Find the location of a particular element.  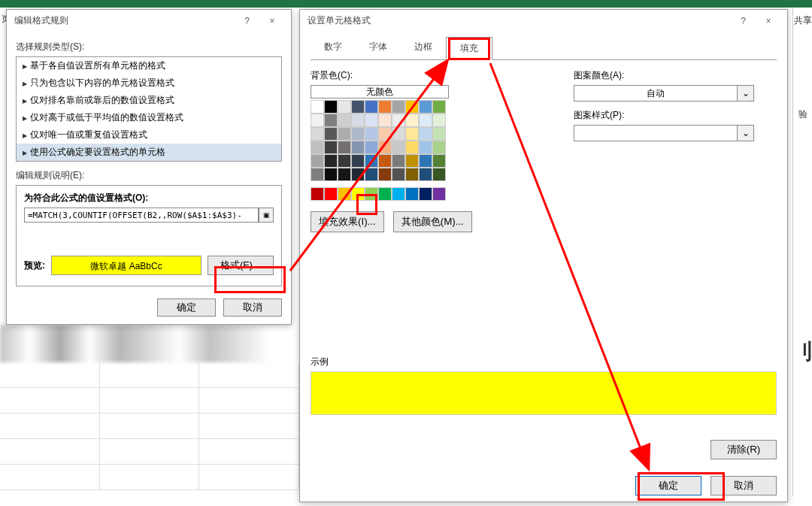

dialog-titlebar: 设置单元格格式 ? × is located at coordinates (544, 21).